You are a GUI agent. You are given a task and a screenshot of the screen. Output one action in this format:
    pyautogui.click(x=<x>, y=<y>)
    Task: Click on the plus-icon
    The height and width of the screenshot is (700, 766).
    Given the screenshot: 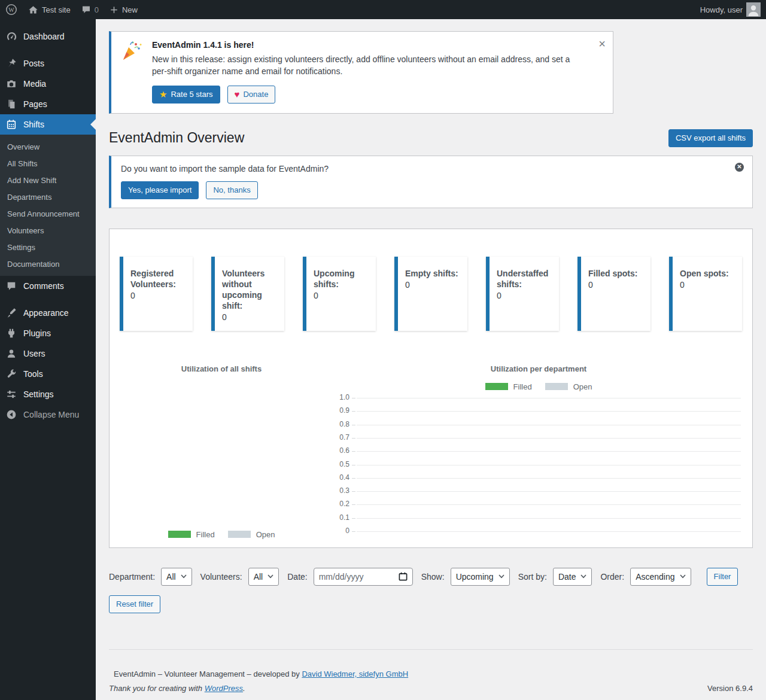 What is the action you would take?
    pyautogui.click(x=114, y=10)
    